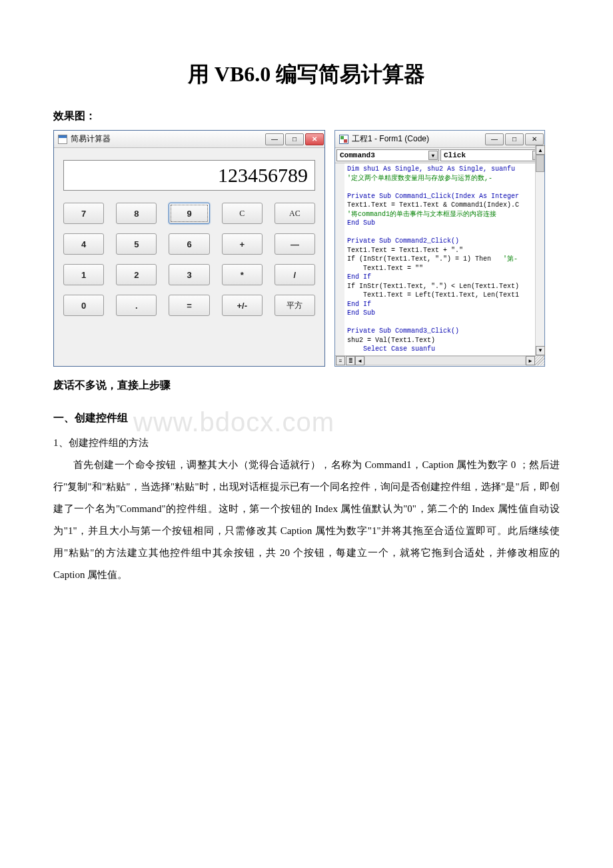  Describe the element at coordinates (445, 361) in the screenshot. I see `scroll-track` at that location.